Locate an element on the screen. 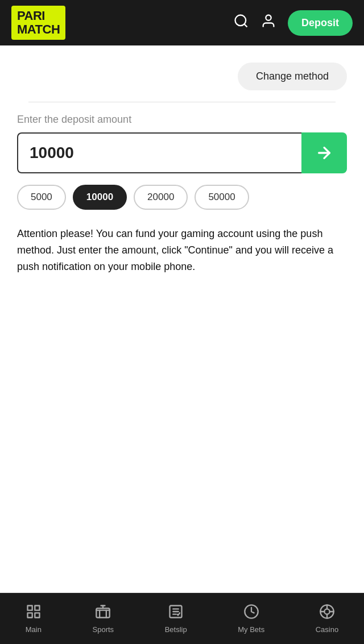 Image resolution: width=364 pixels, height=644 pixels. nav-item-casino: Casino is located at coordinates (327, 618).